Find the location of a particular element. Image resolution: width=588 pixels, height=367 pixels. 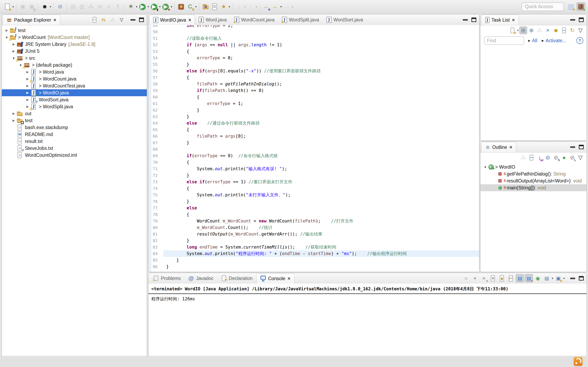

code-line-62: 62} is located at coordinates (315, 110).